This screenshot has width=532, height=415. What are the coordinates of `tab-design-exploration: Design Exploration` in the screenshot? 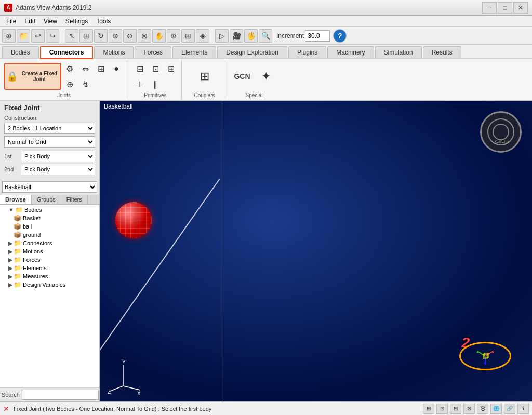 It's located at (252, 52).